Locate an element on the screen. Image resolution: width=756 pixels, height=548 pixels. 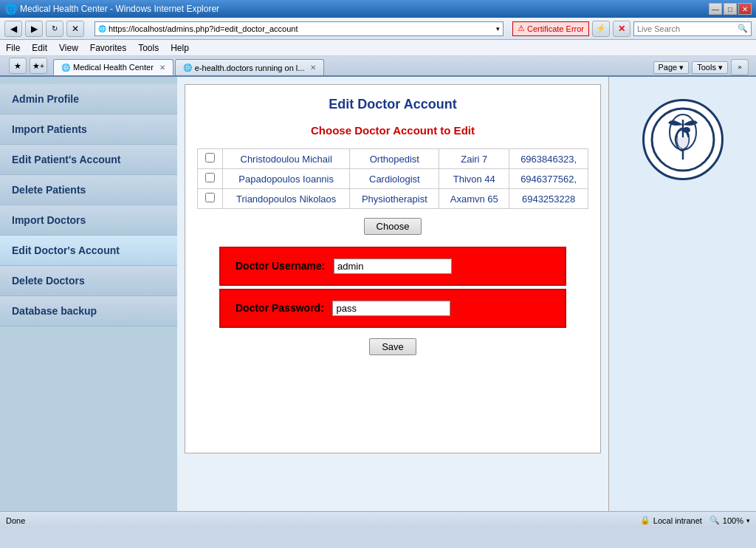
status-bar: Done 🔒 Local intranet 🔍 100% ▾ is located at coordinates (378, 520).